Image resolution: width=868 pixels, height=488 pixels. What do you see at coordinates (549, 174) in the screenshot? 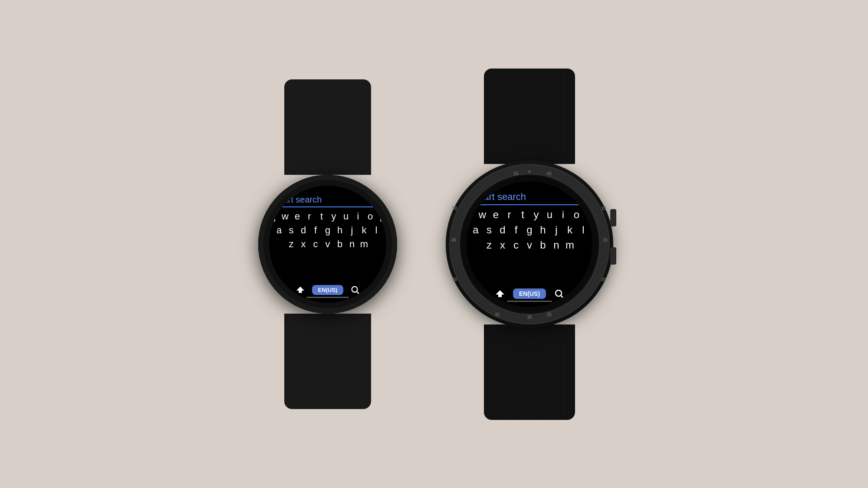
I see `tick-05: 05` at bounding box center [549, 174].